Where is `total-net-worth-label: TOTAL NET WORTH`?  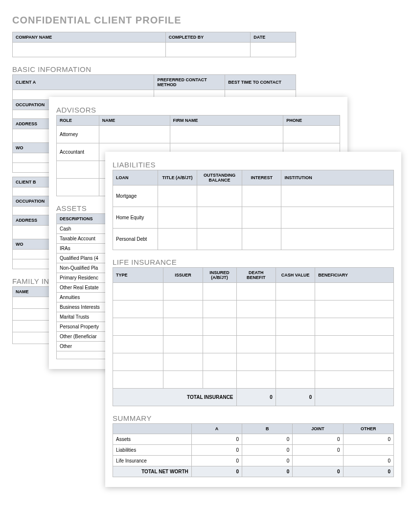 total-net-worth-label: TOTAL NET WORTH is located at coordinates (153, 472).